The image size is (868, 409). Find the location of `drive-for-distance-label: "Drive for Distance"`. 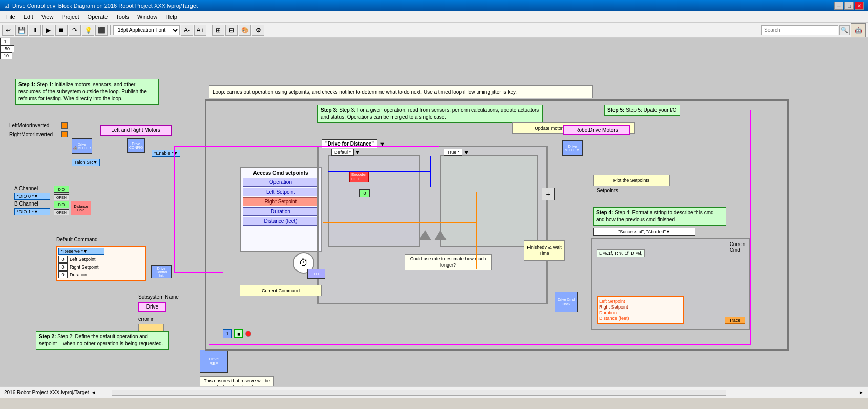

drive-for-distance-label: "Drive for Distance" is located at coordinates (349, 144).